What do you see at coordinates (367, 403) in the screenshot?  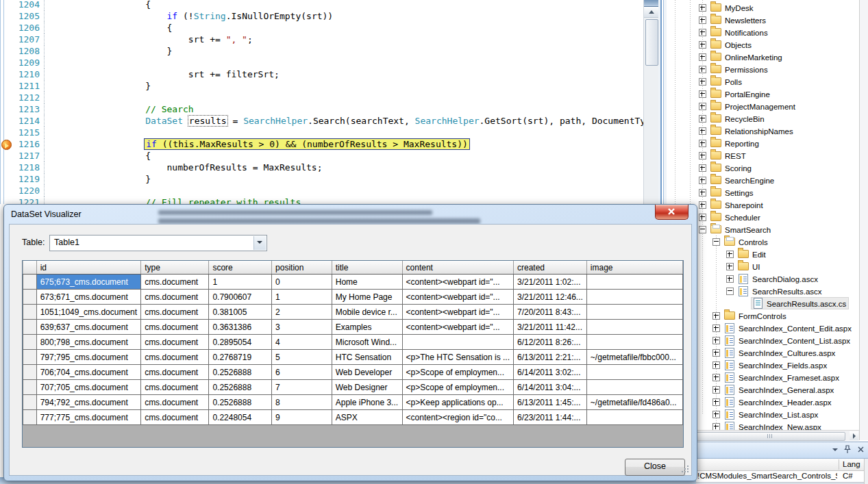 I see `table-cell: Apple iPhone 3...` at bounding box center [367, 403].